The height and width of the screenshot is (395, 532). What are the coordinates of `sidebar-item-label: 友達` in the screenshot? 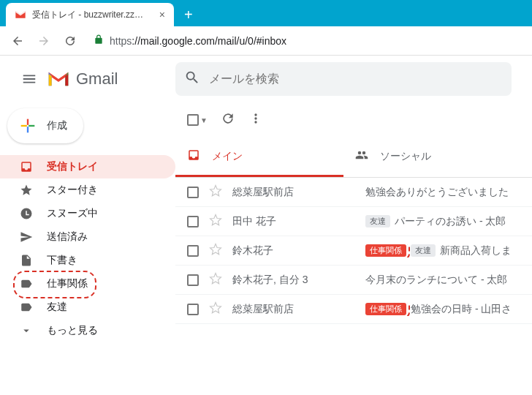 It's located at (57, 307).